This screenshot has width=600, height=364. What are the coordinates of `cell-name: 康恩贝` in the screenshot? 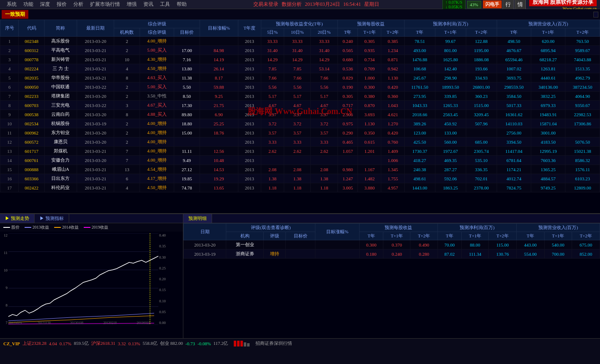 It's located at (60, 142).